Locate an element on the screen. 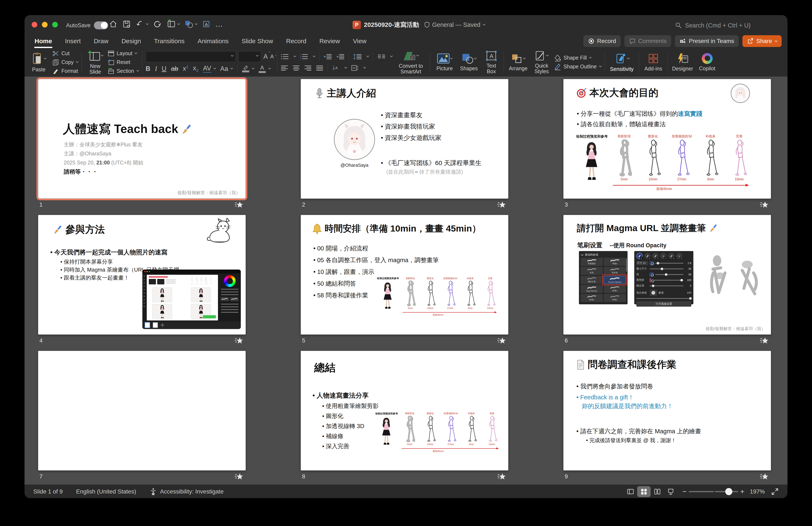  layout-button: Layout is located at coordinates (123, 53).